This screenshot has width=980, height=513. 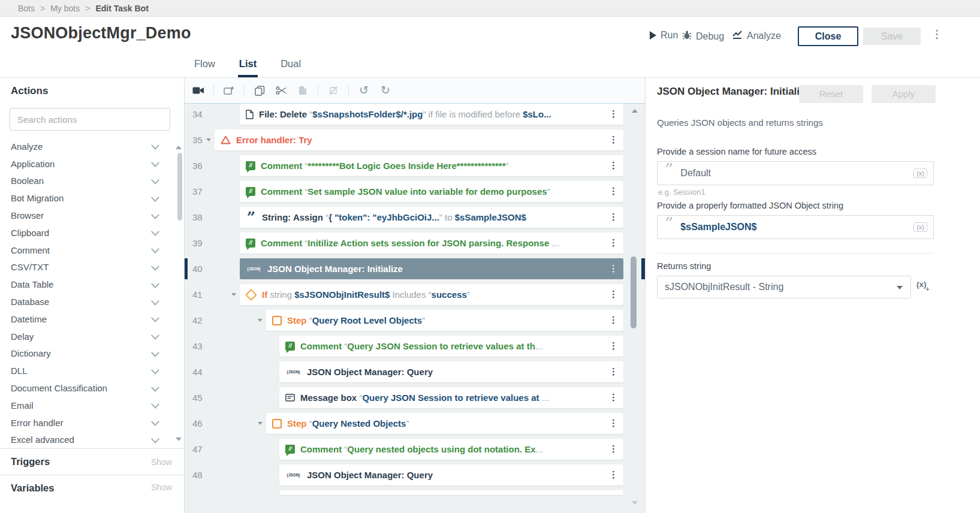 What do you see at coordinates (32, 164) in the screenshot?
I see `category-label: Application` at bounding box center [32, 164].